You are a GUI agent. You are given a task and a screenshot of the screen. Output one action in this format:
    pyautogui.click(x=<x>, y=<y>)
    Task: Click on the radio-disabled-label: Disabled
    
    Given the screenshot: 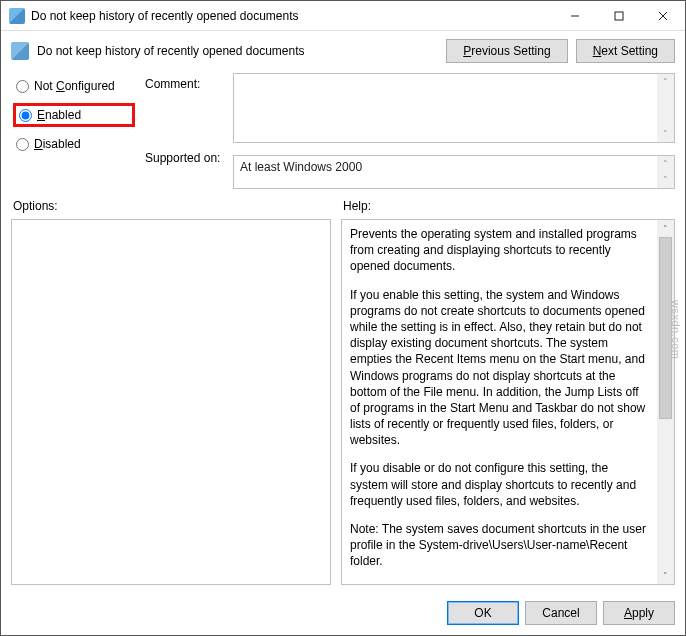 What is the action you would take?
    pyautogui.click(x=58, y=144)
    